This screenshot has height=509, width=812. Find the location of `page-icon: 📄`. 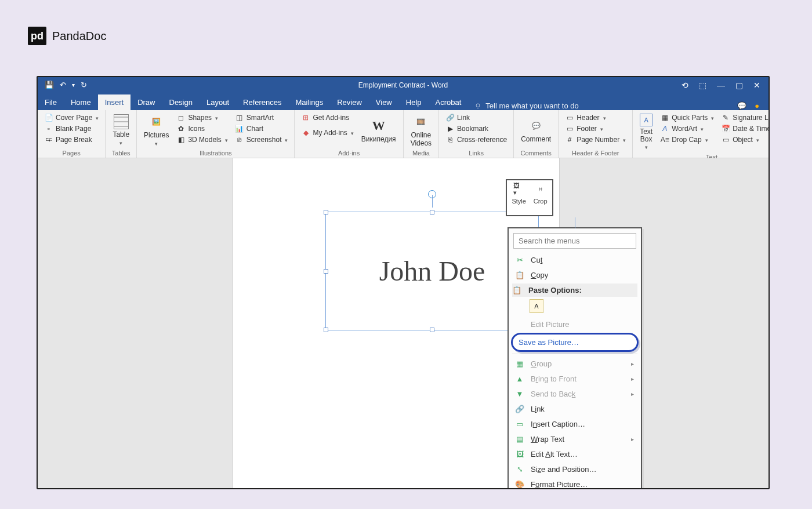

page-icon: 📄 is located at coordinates (49, 118).